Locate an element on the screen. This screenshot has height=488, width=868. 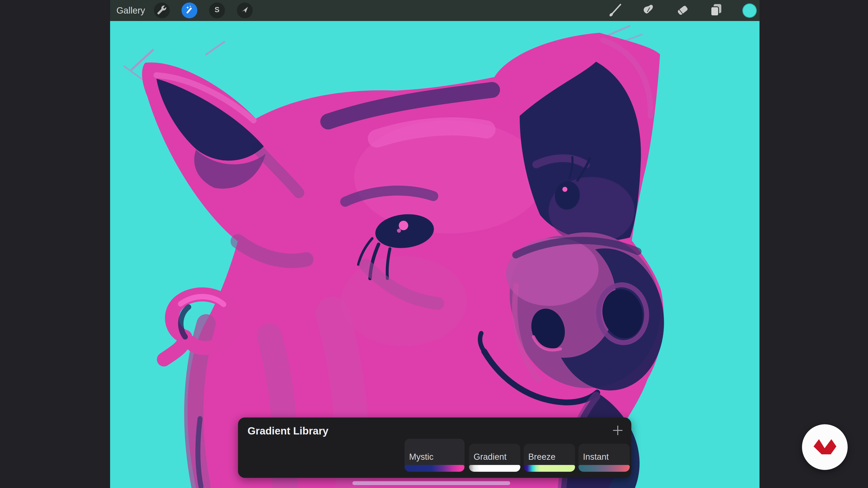
selection-s-icon: S is located at coordinates (217, 10).